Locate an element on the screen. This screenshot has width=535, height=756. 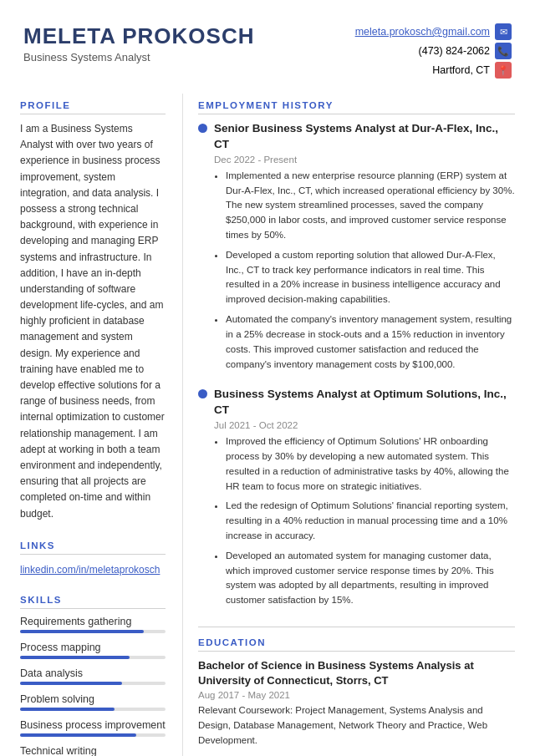
edu-degree: Bachelor of Science in Business Systems … is located at coordinates (356, 673).